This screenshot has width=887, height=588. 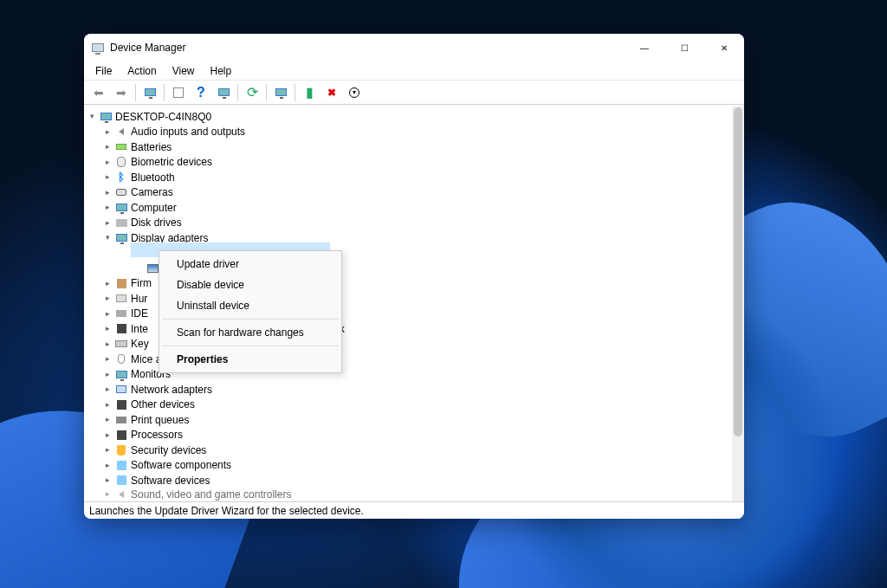 What do you see at coordinates (121, 313) in the screenshot?
I see `ide-icon` at bounding box center [121, 313].